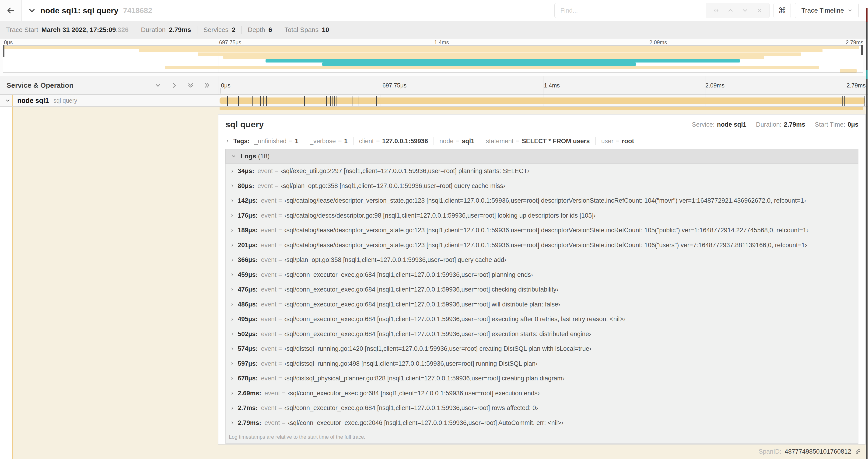  I want to click on column-resize-grip, so click(220, 91).